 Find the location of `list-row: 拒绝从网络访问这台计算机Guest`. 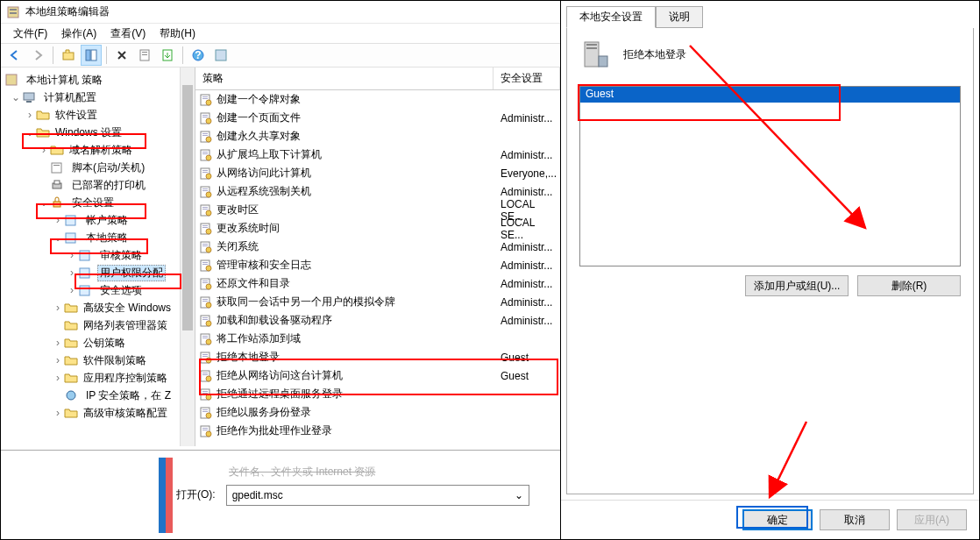

list-row: 拒绝从网络访问这台计算机Guest is located at coordinates (378, 375).